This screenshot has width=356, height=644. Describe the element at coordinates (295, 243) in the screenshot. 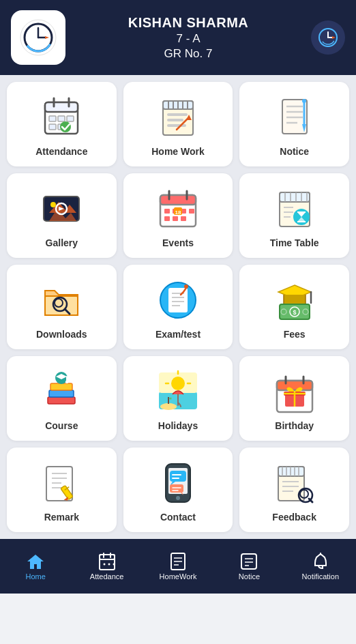

I see `timetable-label: Time Table` at that location.